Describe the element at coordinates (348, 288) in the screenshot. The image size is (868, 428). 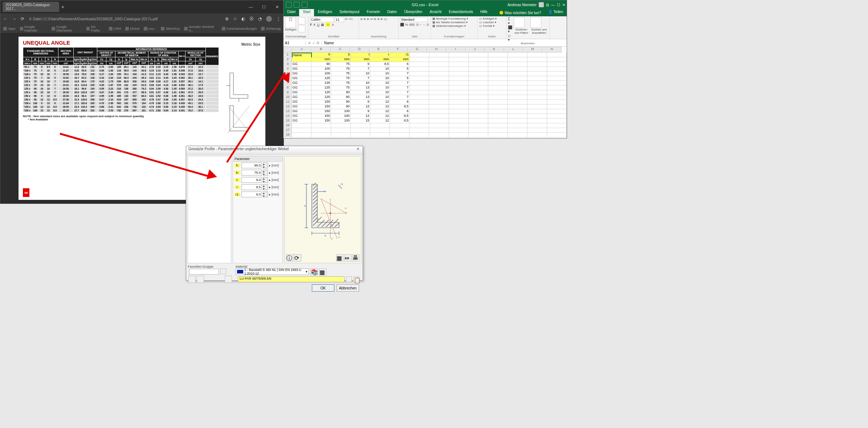
I see `cancel-button: Abbrechen` at that location.